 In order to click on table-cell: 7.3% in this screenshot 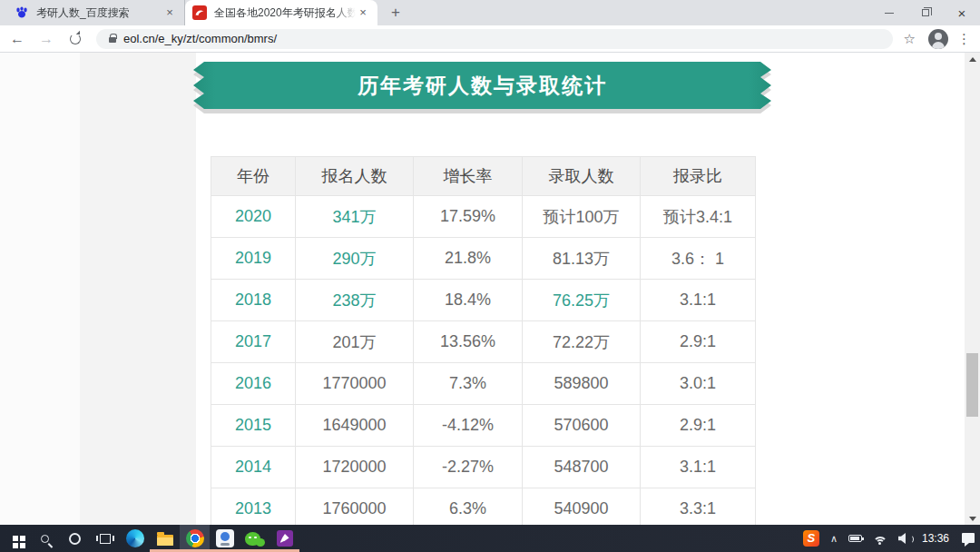, I will do `click(468, 384)`.